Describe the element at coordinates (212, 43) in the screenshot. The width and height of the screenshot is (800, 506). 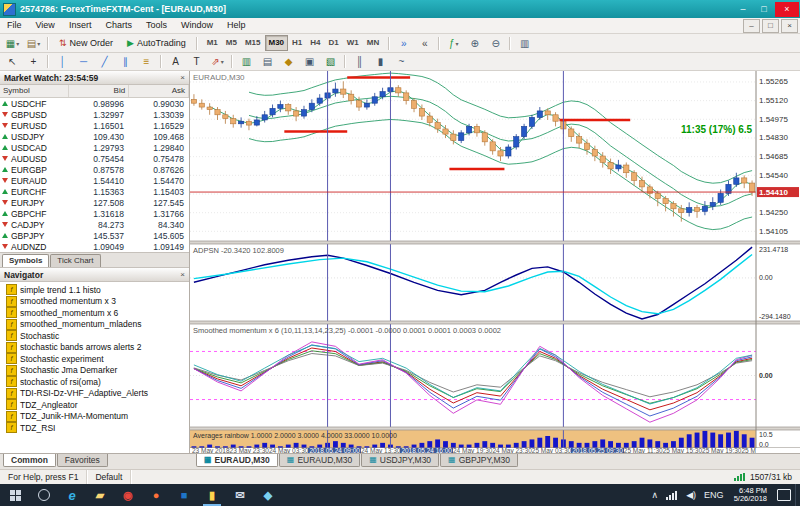
I see `timeframe-m1: M1` at that location.